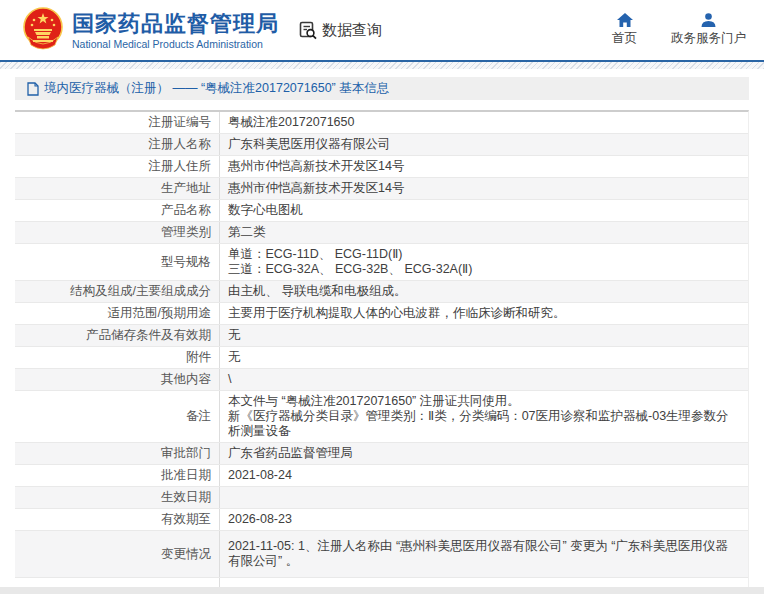 This screenshot has height=594, width=764. Describe the element at coordinates (484, 498) in the screenshot. I see `row-value` at that location.